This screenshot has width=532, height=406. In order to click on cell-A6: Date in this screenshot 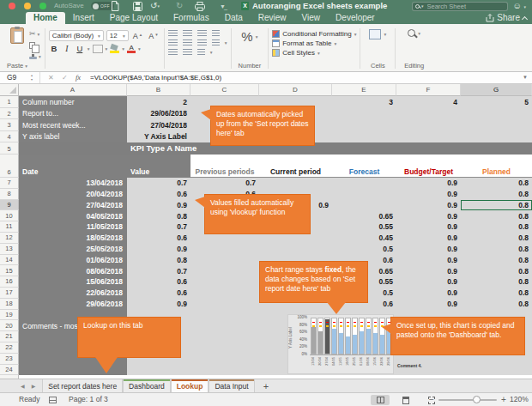, I will do `click(73, 167)`.